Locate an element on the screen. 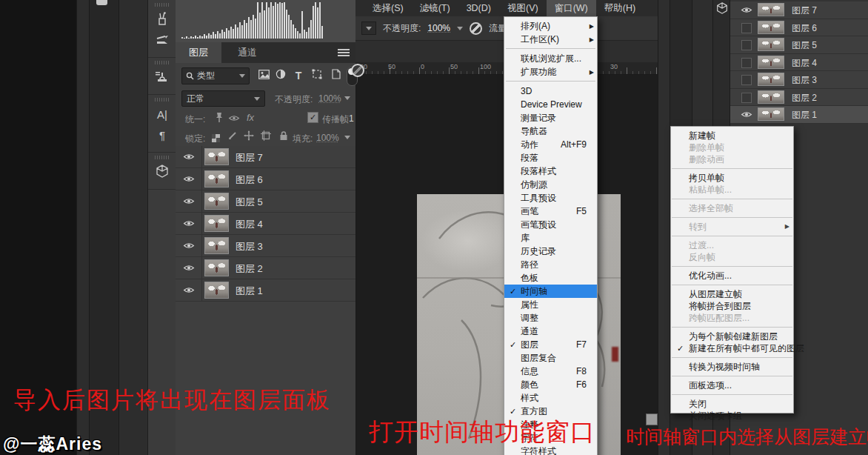 Image resolution: width=868 pixels, height=455 pixels. lock-artboard-icon is located at coordinates (266, 137).